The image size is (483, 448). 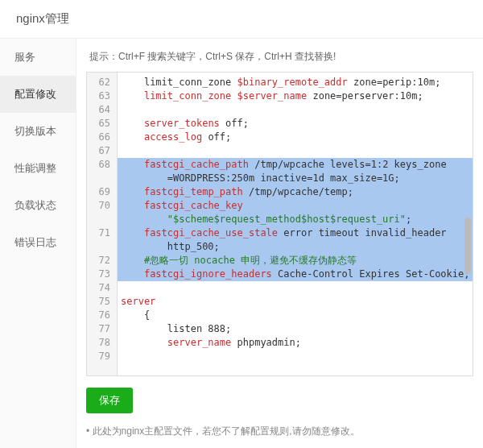 I want to click on sidebar: 服务 配置修改 切换版本 性能调整 负载状态 错误日志, so click(x=39, y=243).